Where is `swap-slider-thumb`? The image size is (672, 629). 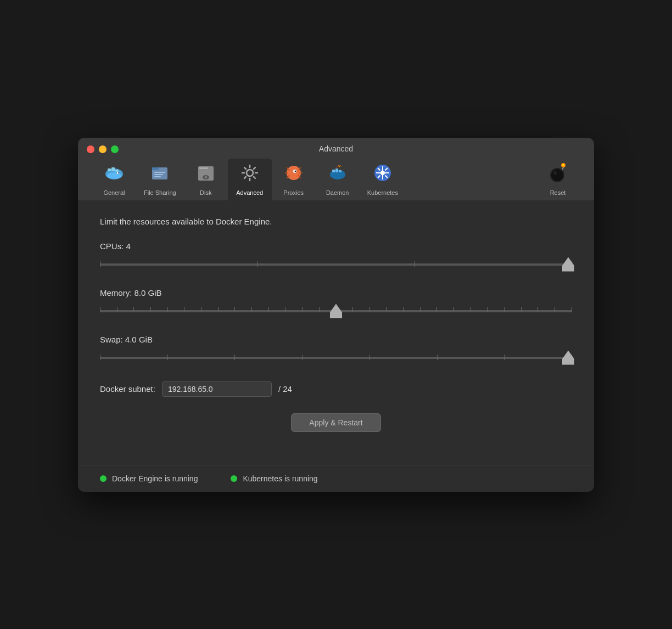
swap-slider-thumb is located at coordinates (568, 358).